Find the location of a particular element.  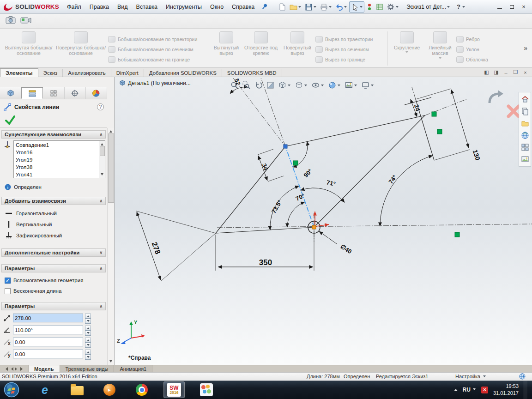

exit-sketch-button is located at coordinates (496, 98).